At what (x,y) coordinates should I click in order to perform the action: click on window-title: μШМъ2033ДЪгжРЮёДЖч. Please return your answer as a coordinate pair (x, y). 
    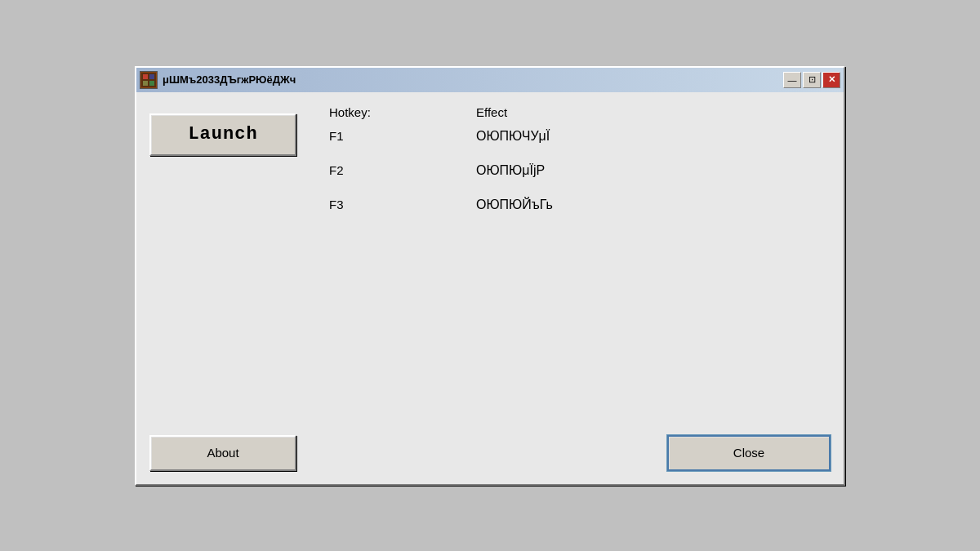
    Looking at the image, I should click on (473, 80).